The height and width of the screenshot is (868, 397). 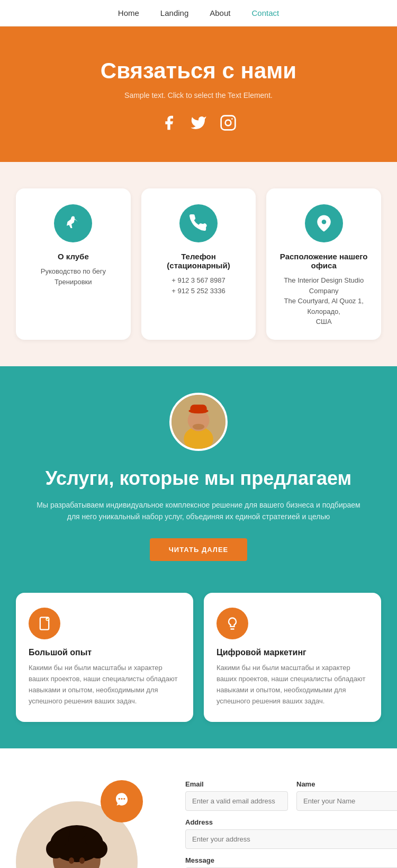 I want to click on service-marketing-title: Цифровой маркетинг, so click(x=292, y=653).